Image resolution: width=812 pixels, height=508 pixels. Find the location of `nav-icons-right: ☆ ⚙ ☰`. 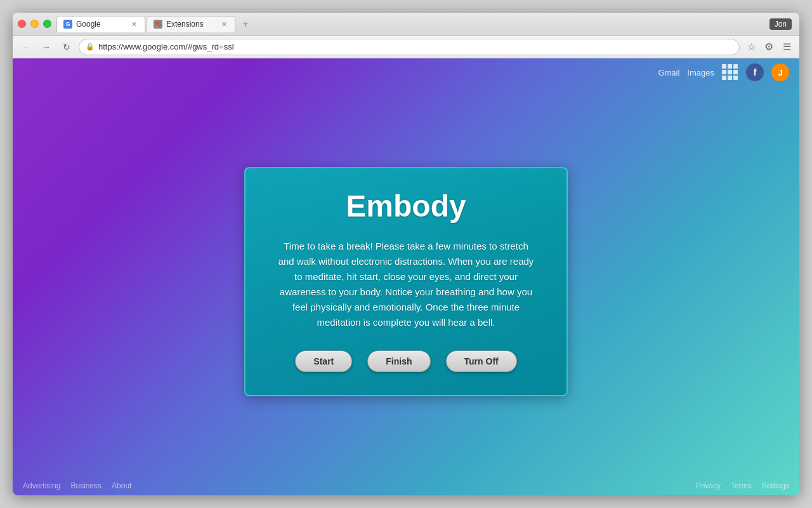

nav-icons-right: ☆ ⚙ ☰ is located at coordinates (769, 47).